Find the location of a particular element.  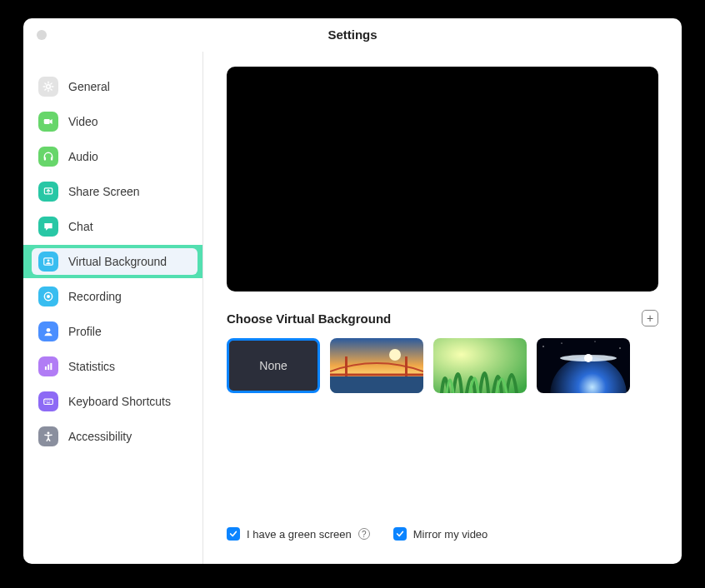

sidebar-item-label: Audio is located at coordinates (83, 157).